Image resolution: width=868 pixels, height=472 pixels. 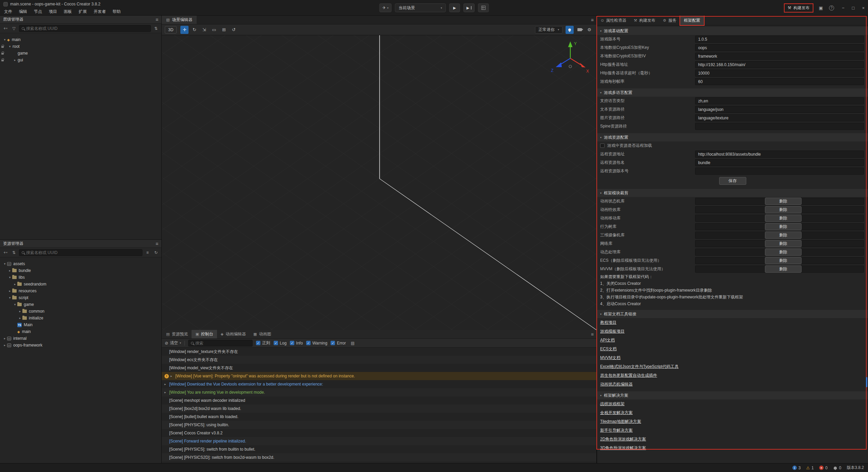 I want to click on assets-search, so click(x=81, y=253).